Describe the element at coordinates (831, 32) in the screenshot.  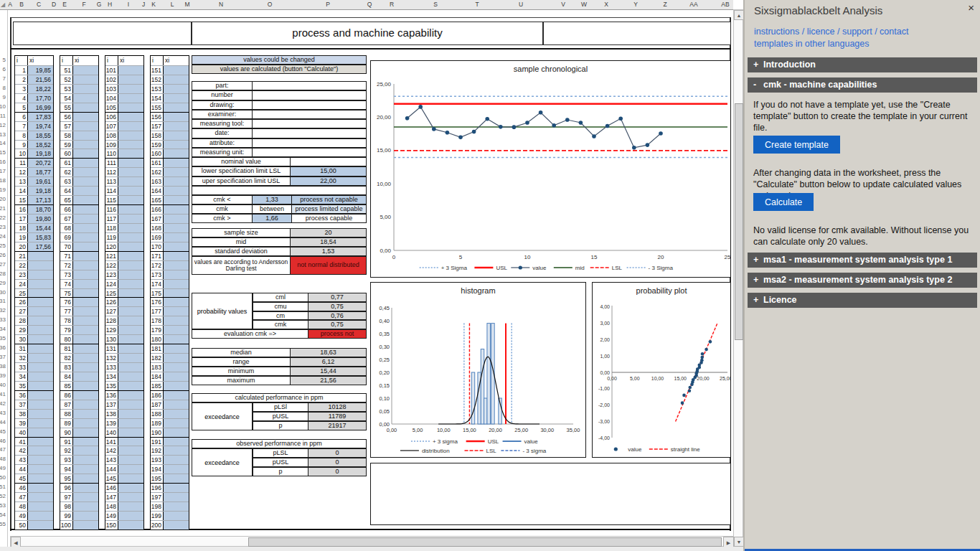
I see `links-instructions-licence-support-contact: instructions / licence / support / conta…` at that location.